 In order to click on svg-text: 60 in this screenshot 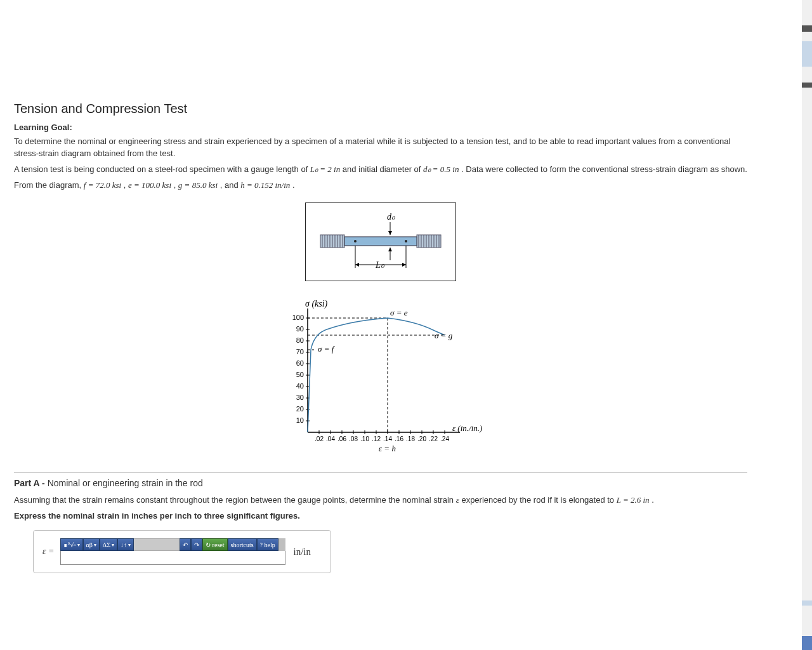, I will do `click(300, 363)`.